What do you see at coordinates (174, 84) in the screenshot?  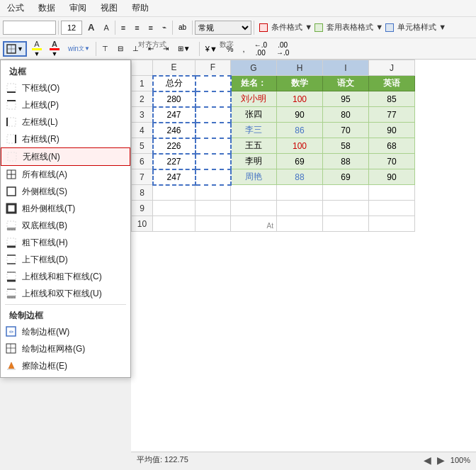 I see `cell-e1: 总分` at bounding box center [174, 84].